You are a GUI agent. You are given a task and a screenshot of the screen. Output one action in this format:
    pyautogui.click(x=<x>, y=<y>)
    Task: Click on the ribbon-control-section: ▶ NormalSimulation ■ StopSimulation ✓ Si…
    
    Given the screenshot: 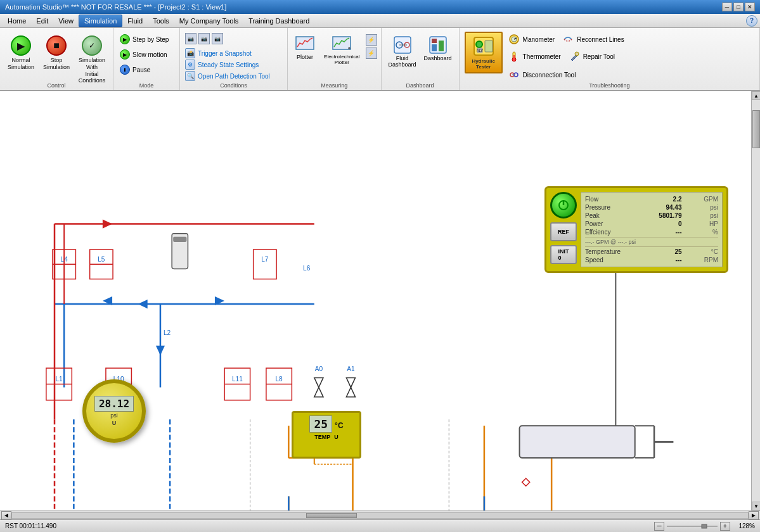 What is the action you would take?
    pyautogui.click(x=57, y=59)
    